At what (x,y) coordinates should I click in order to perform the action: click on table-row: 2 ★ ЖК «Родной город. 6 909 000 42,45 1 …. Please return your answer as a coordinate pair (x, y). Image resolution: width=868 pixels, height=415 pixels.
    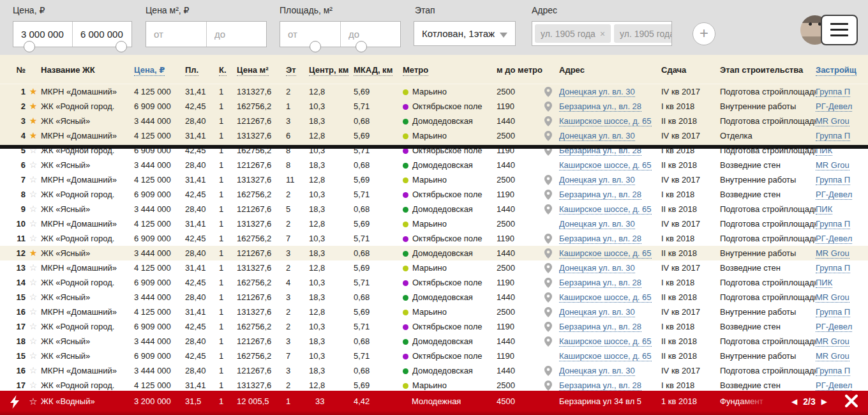
    Looking at the image, I should click on (434, 106).